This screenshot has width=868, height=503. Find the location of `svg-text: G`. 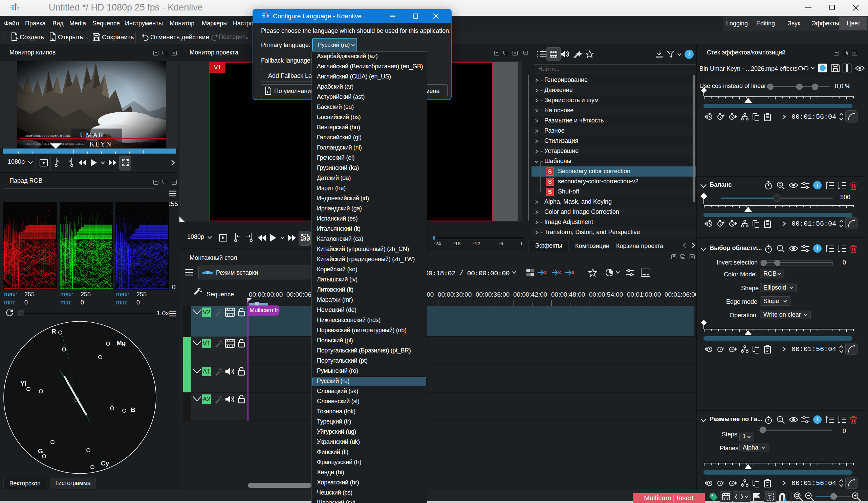

svg-text: G is located at coordinates (41, 451).